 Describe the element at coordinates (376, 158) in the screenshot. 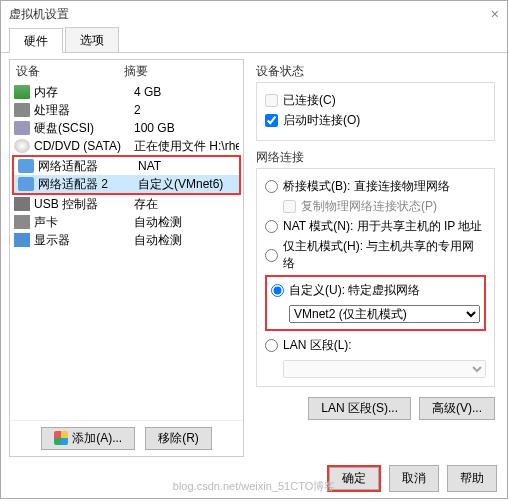

I see `network-connection-title: 网络连接` at that location.